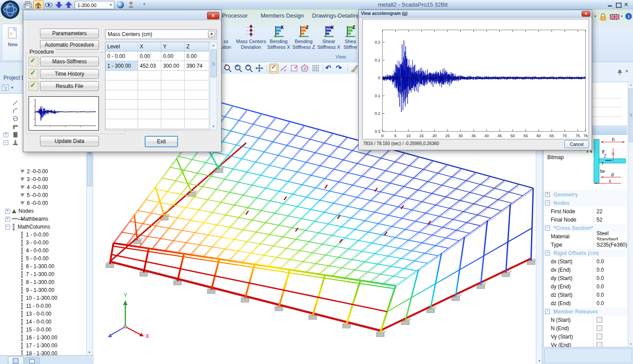 This screenshot has width=633, height=364. I want to click on prop-row: dz (End)0.0, so click(586, 303).